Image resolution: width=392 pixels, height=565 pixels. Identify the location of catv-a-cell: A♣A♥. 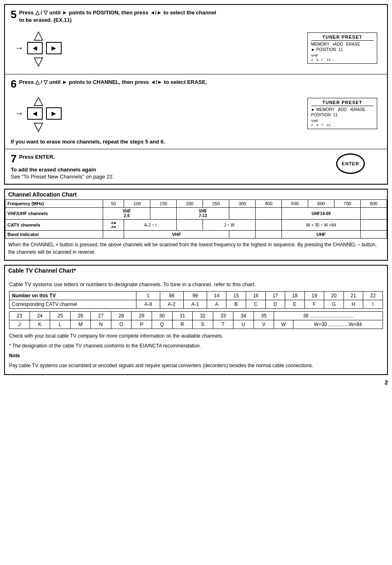
(113, 225).